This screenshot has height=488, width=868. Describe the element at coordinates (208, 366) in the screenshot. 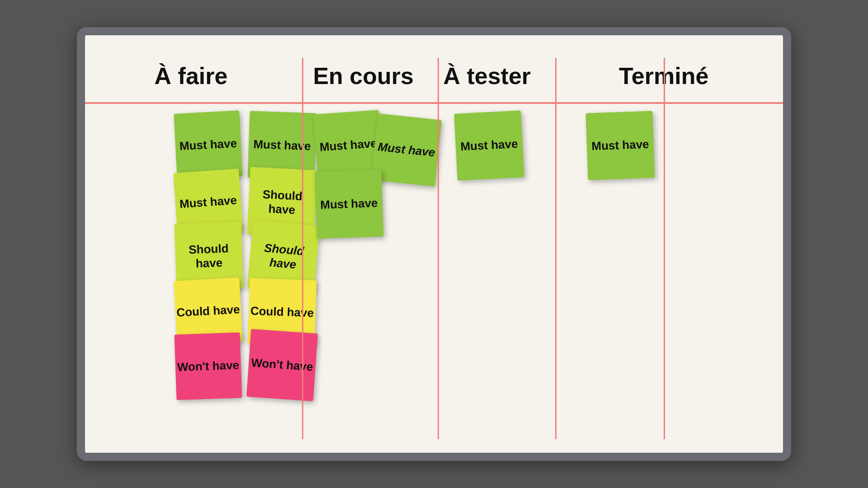

I see `sticky-note-n9: Won't have` at that location.